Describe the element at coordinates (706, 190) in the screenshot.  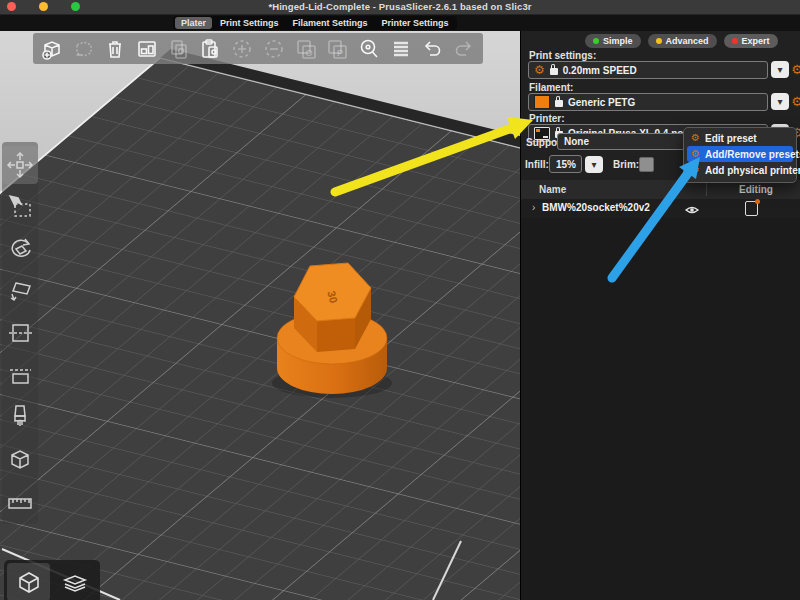
I see `column-divider` at that location.